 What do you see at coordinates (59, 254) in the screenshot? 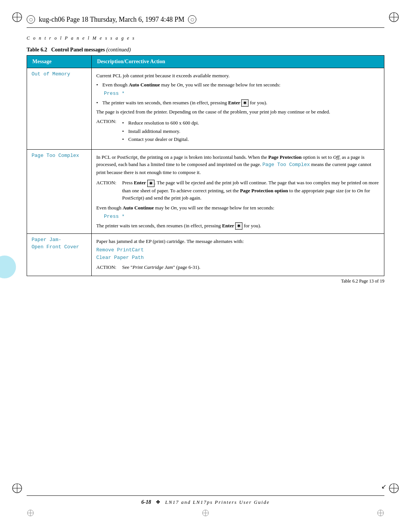
I see `message-cell: Paper Jam-Open Front Cover` at bounding box center [59, 254].